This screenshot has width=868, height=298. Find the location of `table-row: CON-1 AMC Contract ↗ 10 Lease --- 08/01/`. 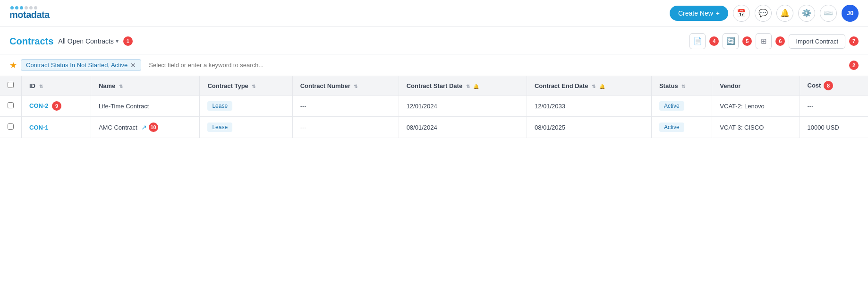

table-row: CON-1 AMC Contract ↗ 10 Lease --- 08/01/ is located at coordinates (434, 128).